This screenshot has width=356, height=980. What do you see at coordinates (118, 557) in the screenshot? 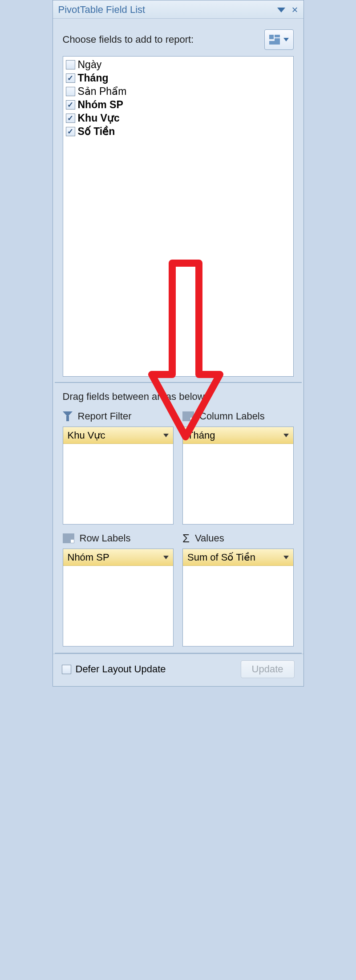
I see `area-field-item: Nhóm SP` at bounding box center [118, 557].